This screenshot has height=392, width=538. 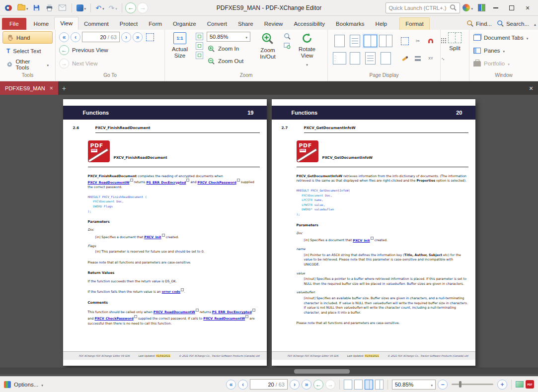 What do you see at coordinates (371, 59) in the screenshot?
I see `page-layout-icon` at bounding box center [371, 59].